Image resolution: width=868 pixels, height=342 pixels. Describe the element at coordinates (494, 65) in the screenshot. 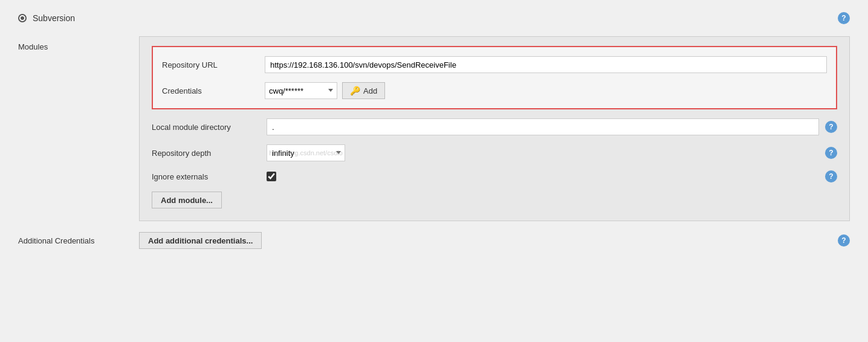

I see `repo-url-row: Repository URL` at that location.